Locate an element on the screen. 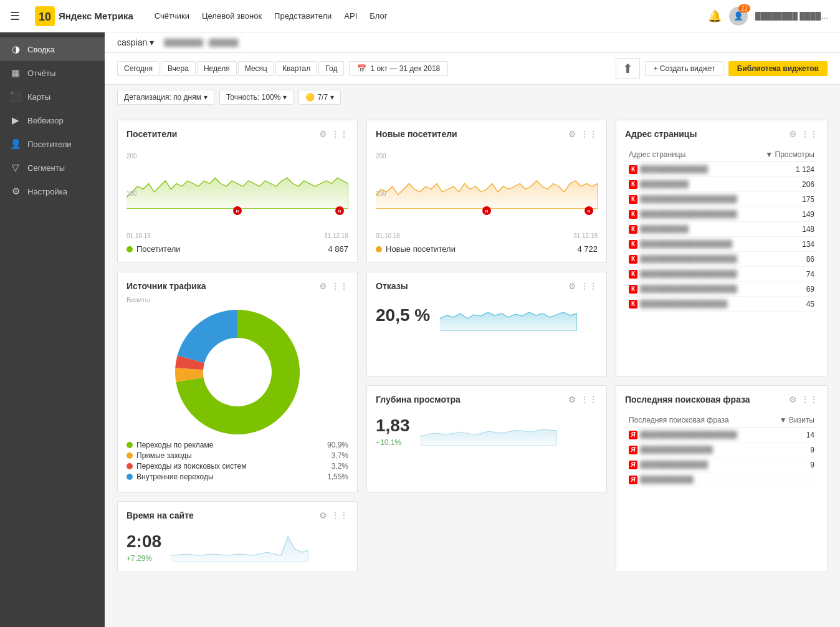  k-icon-1: К is located at coordinates (633, 170).